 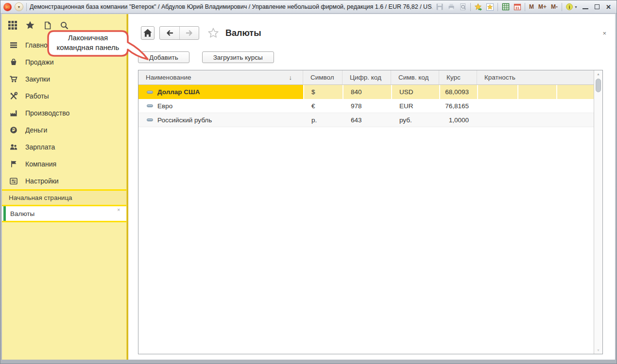 I want to click on currency-rate-cell: 1,0000, so click(x=458, y=120).